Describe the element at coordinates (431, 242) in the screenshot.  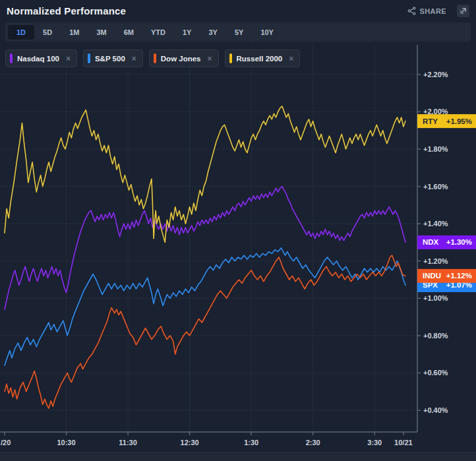
I see `badge-ticker-NDX: NDX` at that location.